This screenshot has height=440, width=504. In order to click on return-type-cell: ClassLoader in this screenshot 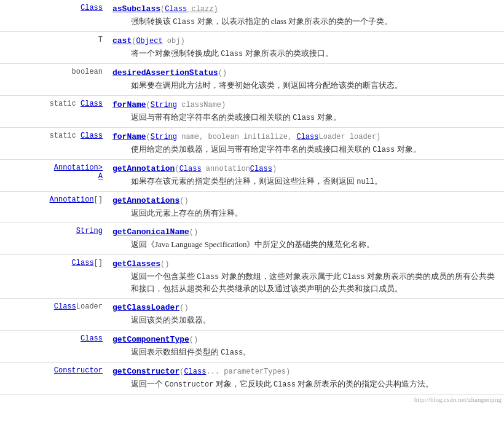, I will do `click(54, 315)`.